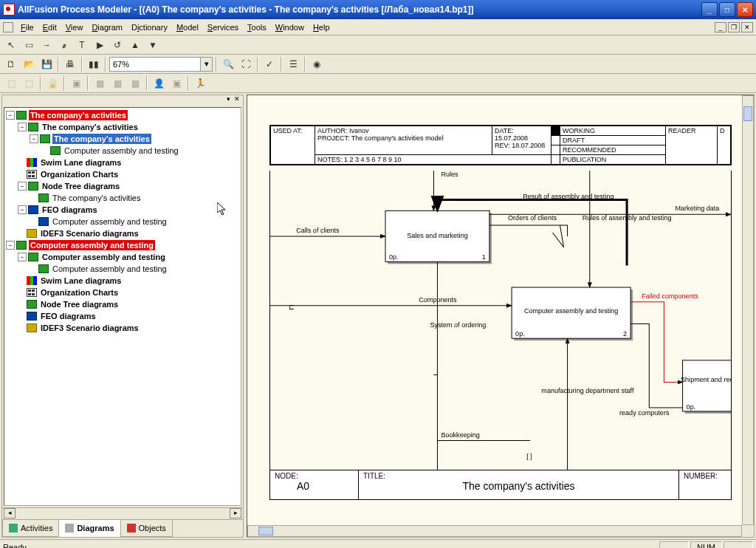 The height and width of the screenshot is (548, 756). What do you see at coordinates (159, 83) in the screenshot?
I see `mm-person-icon: 👤` at bounding box center [159, 83].